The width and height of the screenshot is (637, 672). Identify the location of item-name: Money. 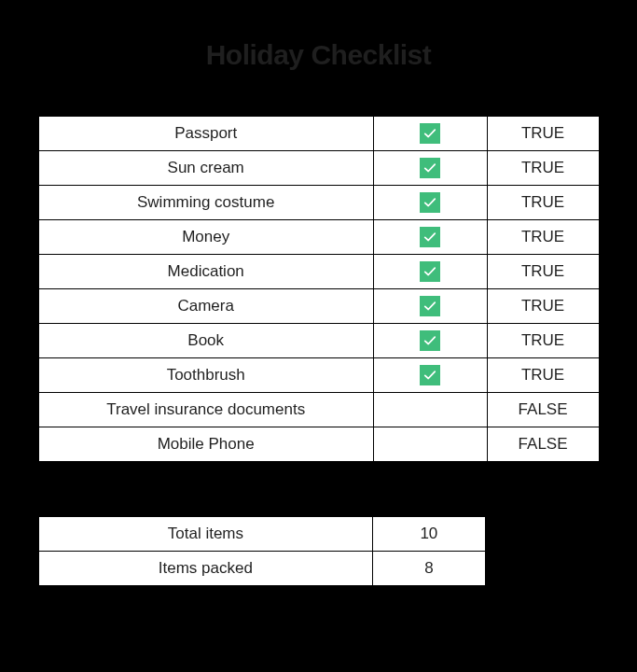
(205, 237).